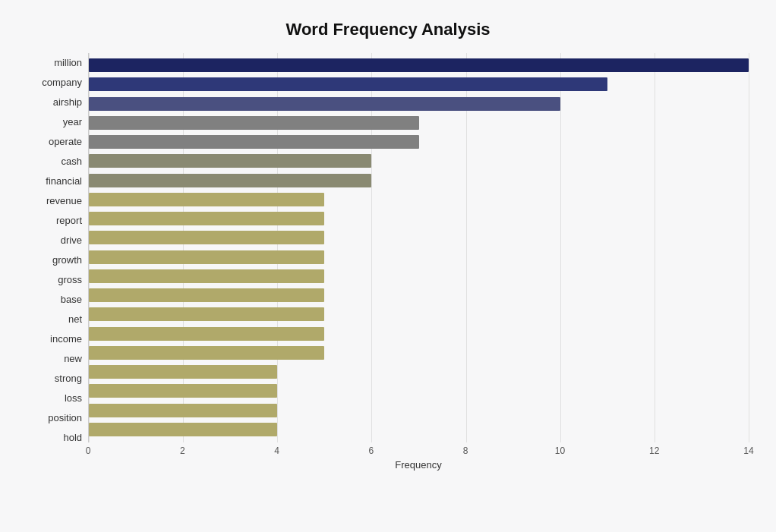 The height and width of the screenshot is (532, 776). What do you see at coordinates (372, 451) in the screenshot?
I see `x-tick: 6` at bounding box center [372, 451].